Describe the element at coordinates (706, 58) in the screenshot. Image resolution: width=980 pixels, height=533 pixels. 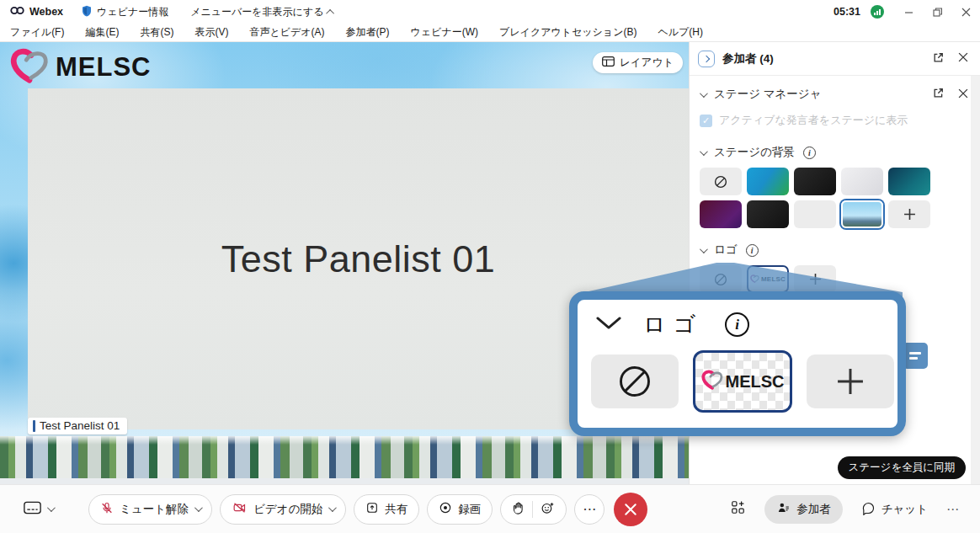
I see `chevron-right-icon` at that location.